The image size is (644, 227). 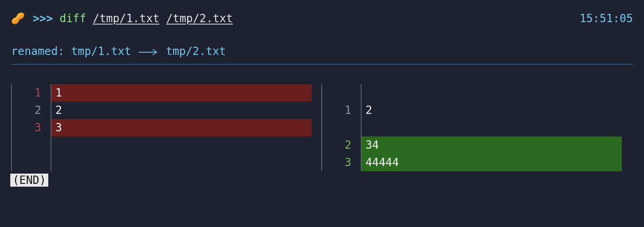 I want to click on left-gutter: 1 2 3, so click(x=31, y=128).